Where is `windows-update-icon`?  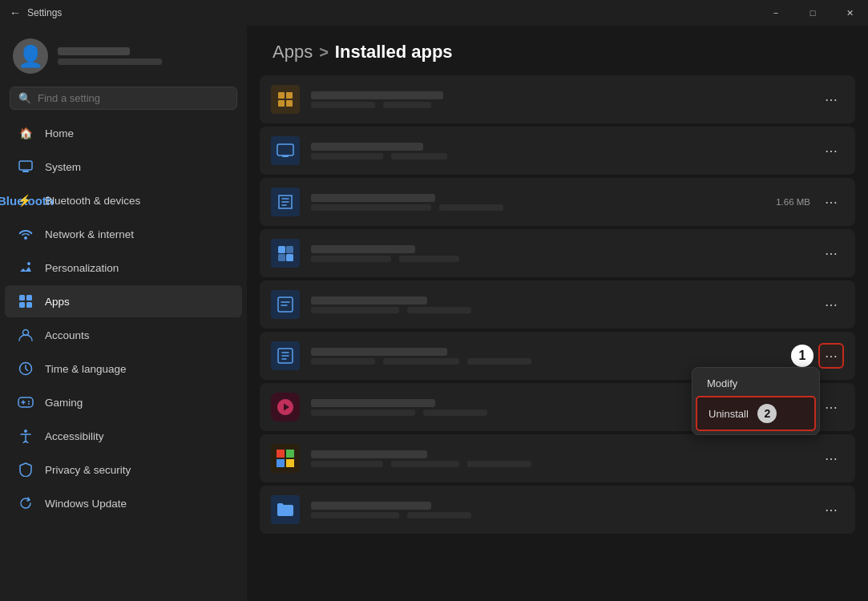
windows-update-icon is located at coordinates (26, 503).